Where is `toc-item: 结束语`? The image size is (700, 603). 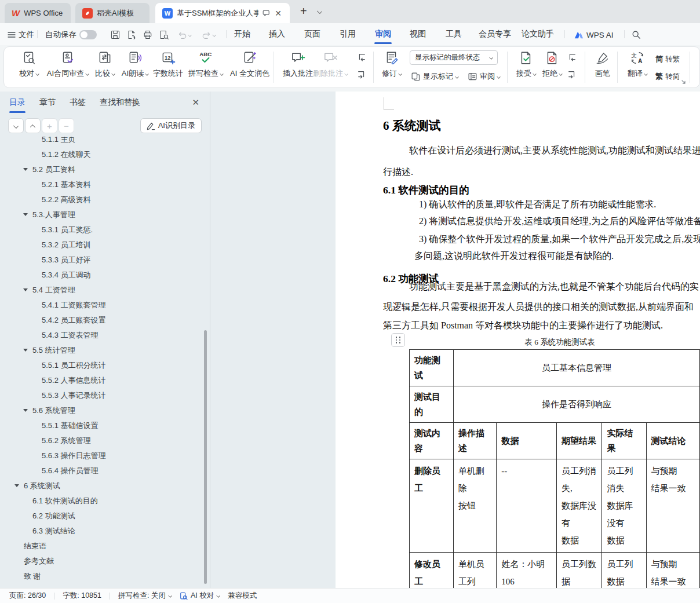 toc-item: 结束语 is located at coordinates (105, 546).